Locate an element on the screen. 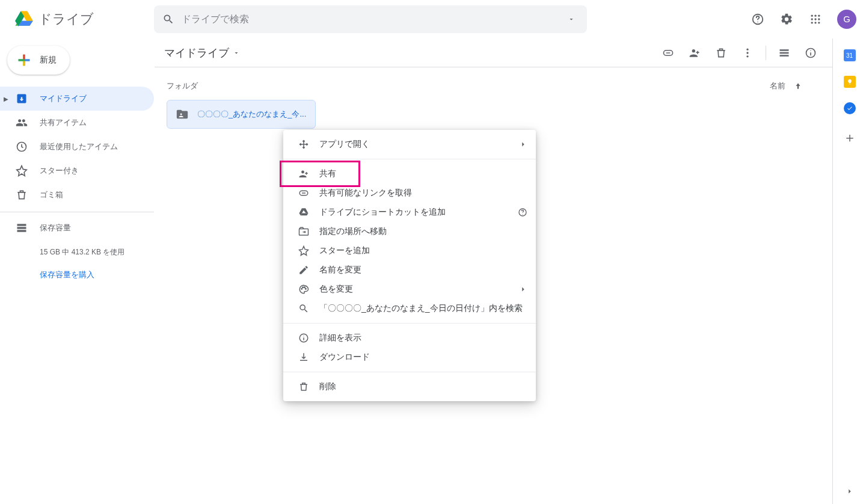 The image size is (866, 504). get-link-button is located at coordinates (668, 53).